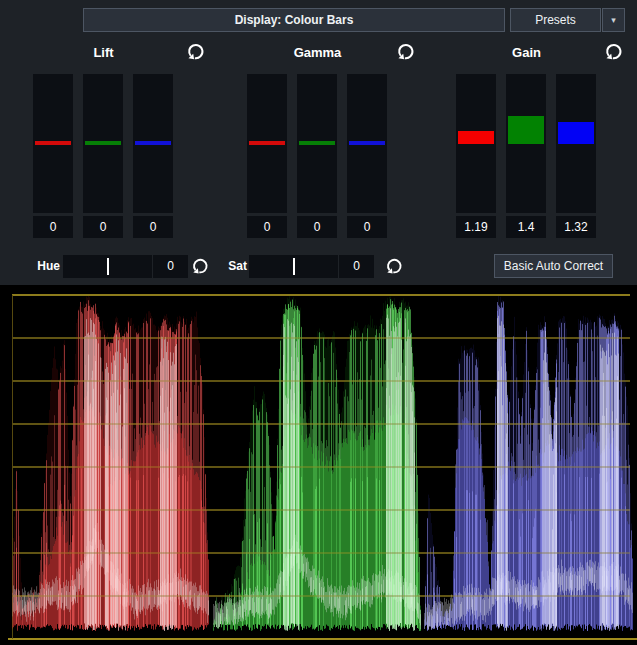  Describe the element at coordinates (267, 227) in the screenshot. I see `gamma-red-value: 0` at that location.